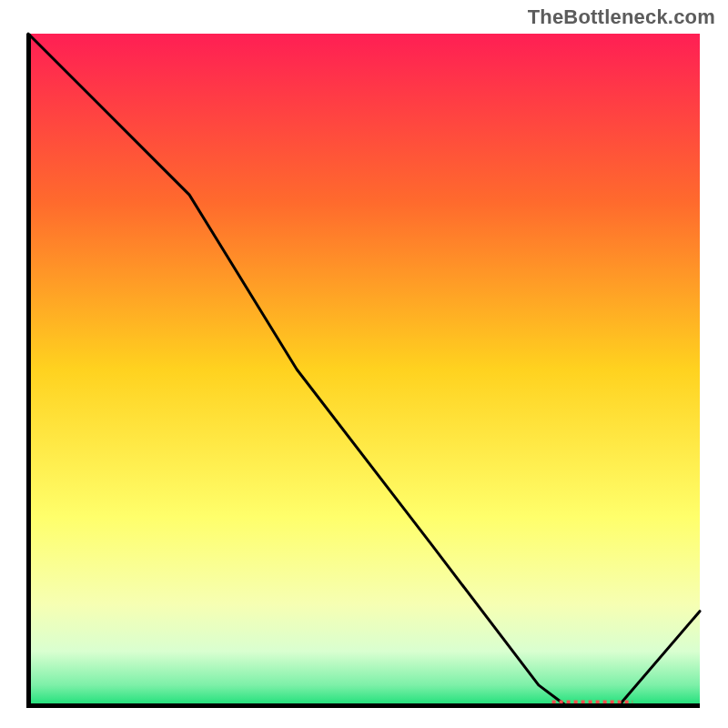 Image resolution: width=728 pixels, height=728 pixels. Describe the element at coordinates (622, 17) in the screenshot. I see `attribution-watermark: TheBottleneck.com` at that location.